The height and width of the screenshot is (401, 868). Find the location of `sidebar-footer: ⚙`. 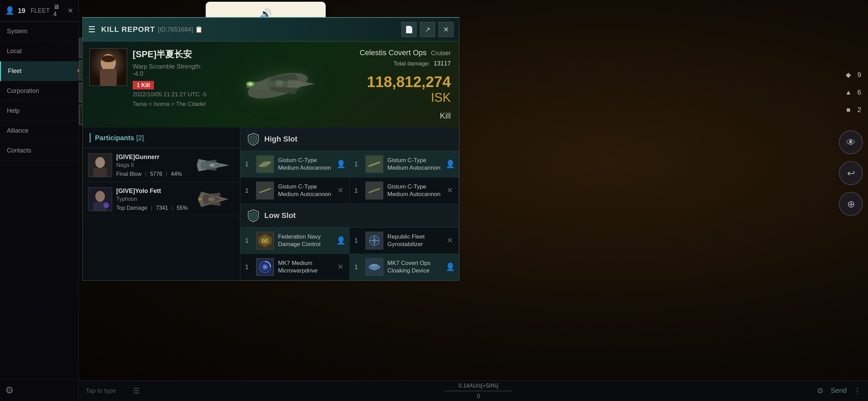

sidebar-footer: ⚙ is located at coordinates (39, 390).